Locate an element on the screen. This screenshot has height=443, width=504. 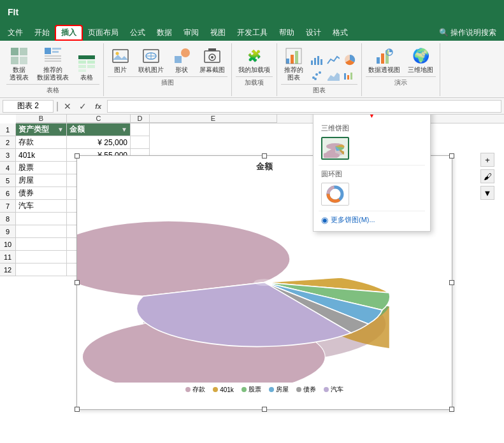
more-charts-icon: ◉ is located at coordinates (325, 220).